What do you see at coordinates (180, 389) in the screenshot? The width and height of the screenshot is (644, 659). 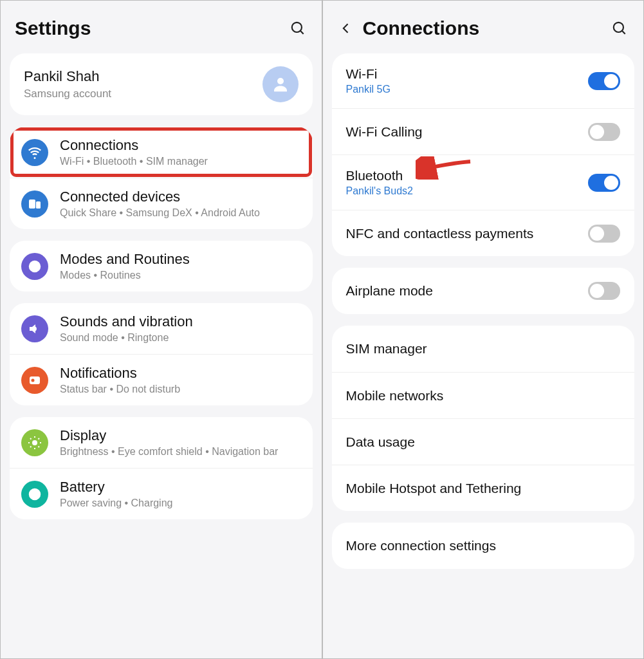 I see `settings-item-sub: Status bar • Do not disturb` at bounding box center [180, 389].